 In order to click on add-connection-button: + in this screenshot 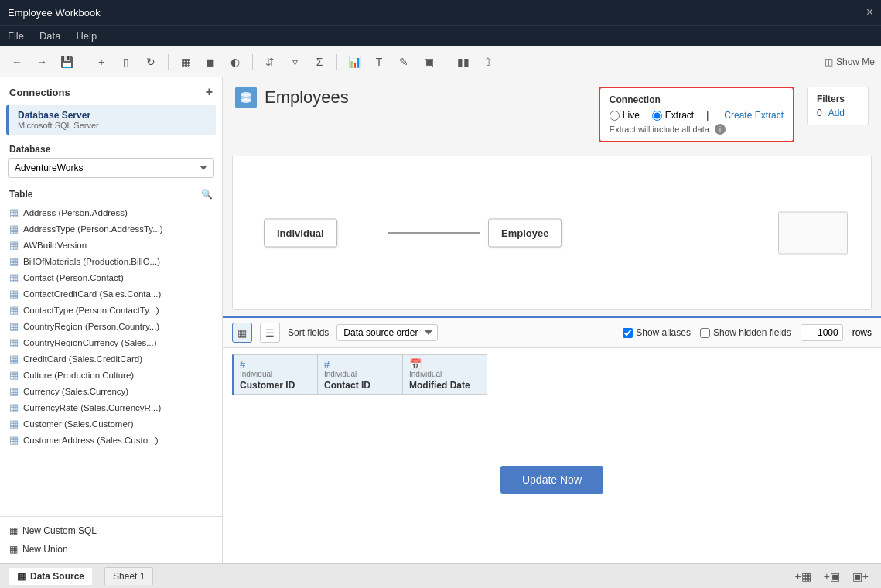, I will do `click(209, 92)`.